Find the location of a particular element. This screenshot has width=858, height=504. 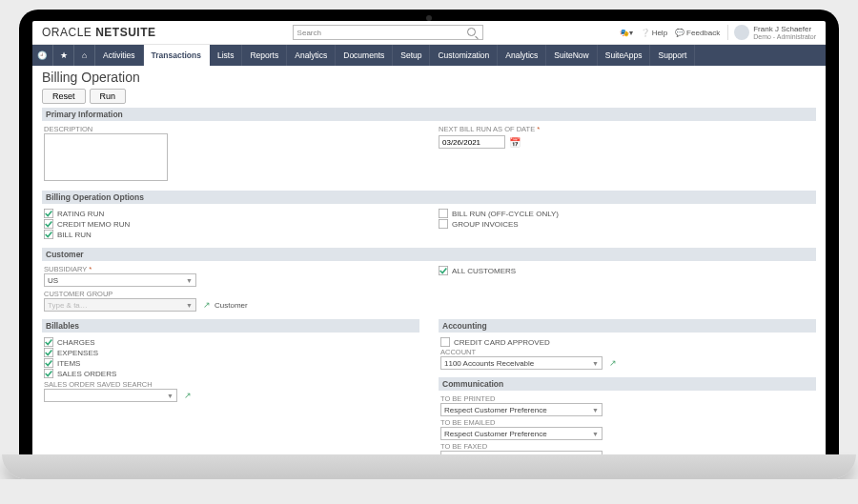

user-role: Demo - Administrator is located at coordinates (785, 36).